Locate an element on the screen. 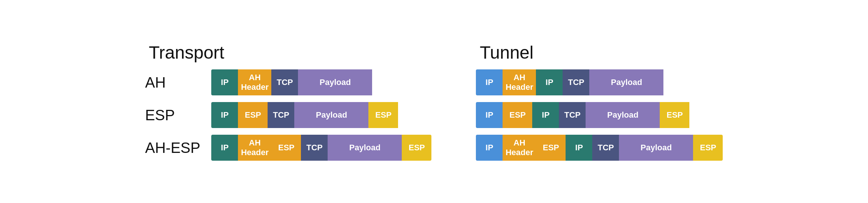 The height and width of the screenshot is (203, 868). transport-label-ahesp: AH-ESP is located at coordinates (173, 148).